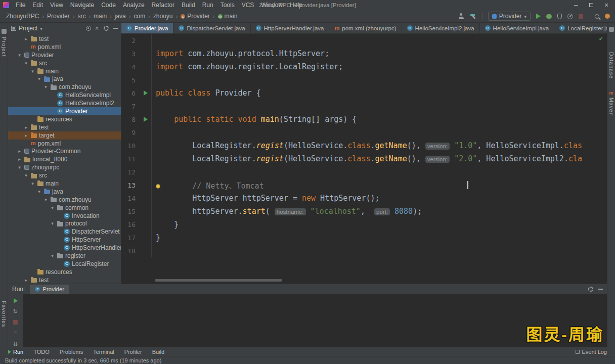 Image resolution: width=615 pixels, height=364 pixels. I want to click on tree-item-pom-xml: mpom.xml, so click(65, 144).